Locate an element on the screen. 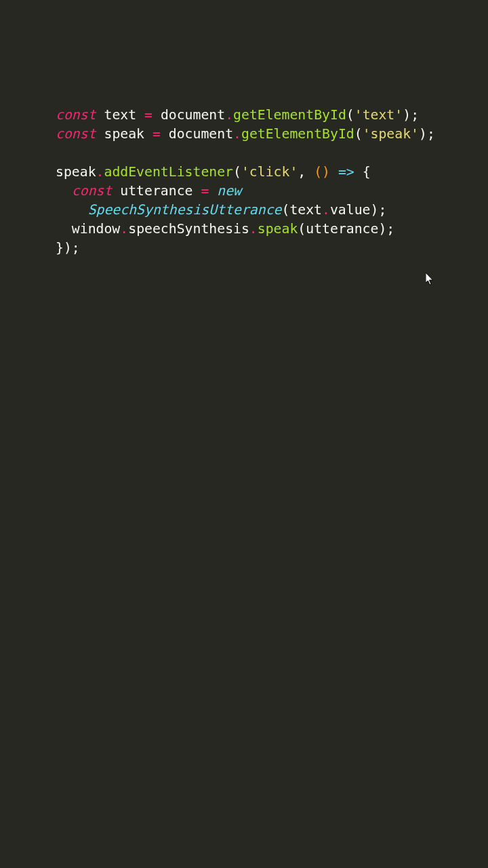  code-token: 'text' is located at coordinates (378, 115).